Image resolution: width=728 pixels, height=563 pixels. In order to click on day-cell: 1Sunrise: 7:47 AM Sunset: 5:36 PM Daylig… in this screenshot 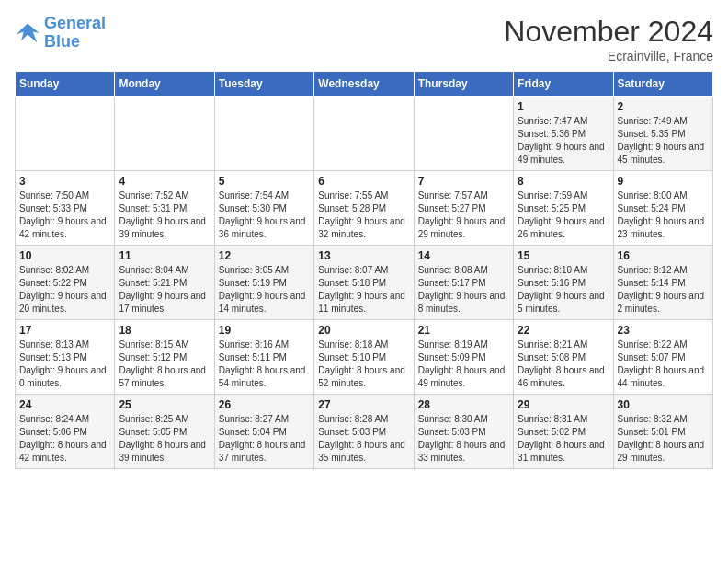, I will do `click(563, 134)`.